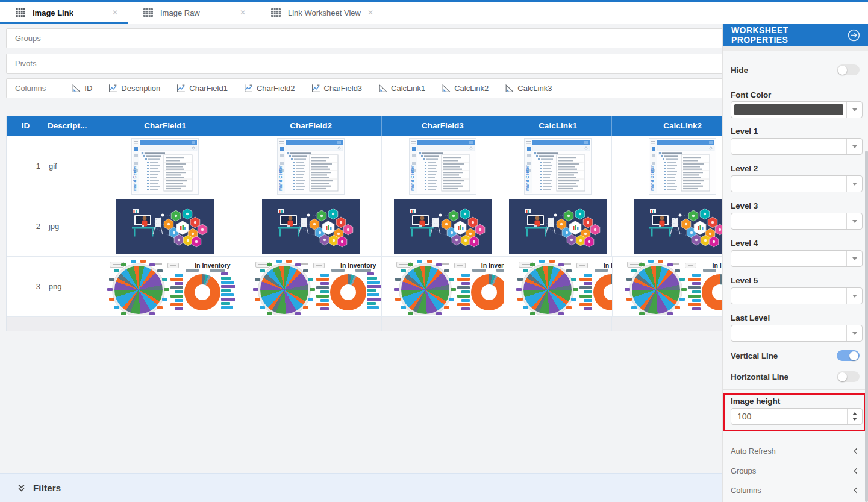  I want to click on section-label: Auto Refresh, so click(753, 451).